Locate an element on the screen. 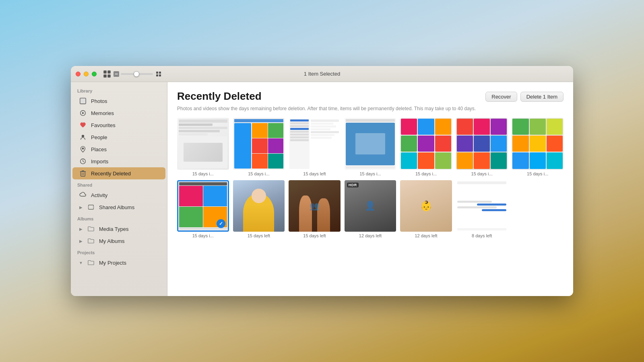  shared-albums-label: Shared Albums is located at coordinates (129, 208).